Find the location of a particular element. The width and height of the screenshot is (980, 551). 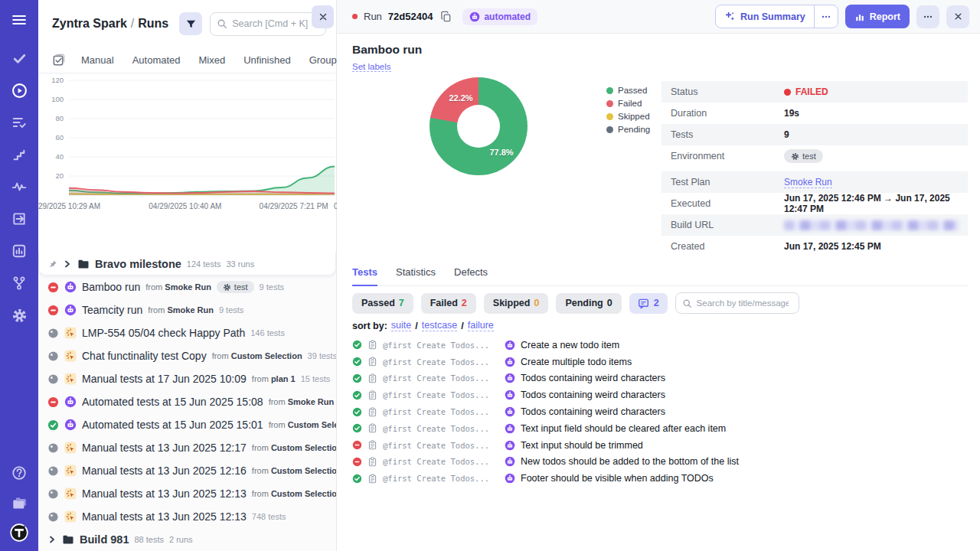

test-result-row: @first Create Todos... Create multiple t… is located at coordinates (660, 362).